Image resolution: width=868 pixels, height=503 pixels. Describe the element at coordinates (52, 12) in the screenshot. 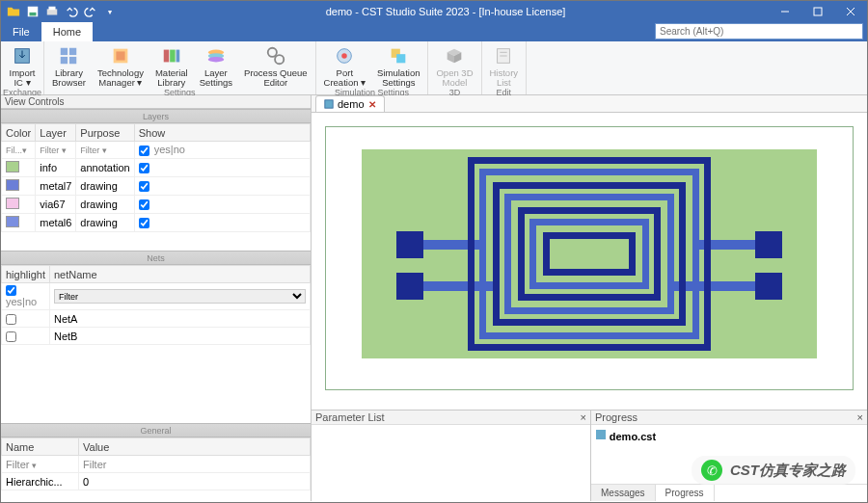

I see `print-icon` at that location.